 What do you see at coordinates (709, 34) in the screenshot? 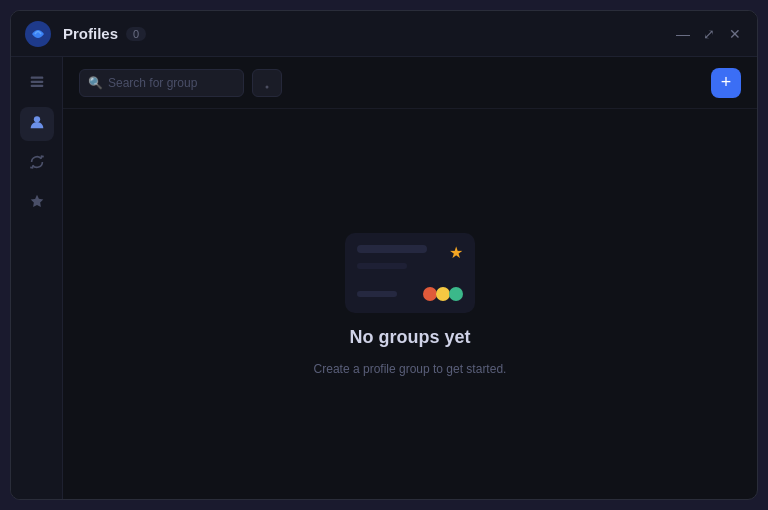
I see `maximize-button: ⤢` at bounding box center [709, 34].